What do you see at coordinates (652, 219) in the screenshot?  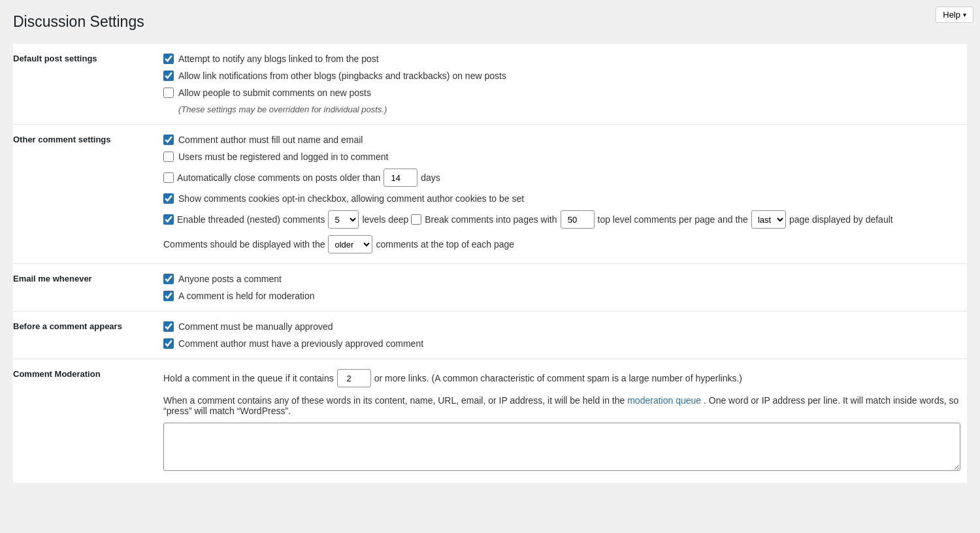 I see `break-pages-row: Break comments into pages with top level…` at bounding box center [652, 219].